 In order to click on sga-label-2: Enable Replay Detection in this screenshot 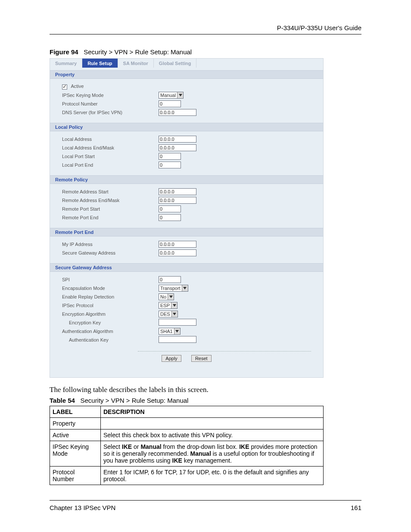, I will do `click(110, 297)`.